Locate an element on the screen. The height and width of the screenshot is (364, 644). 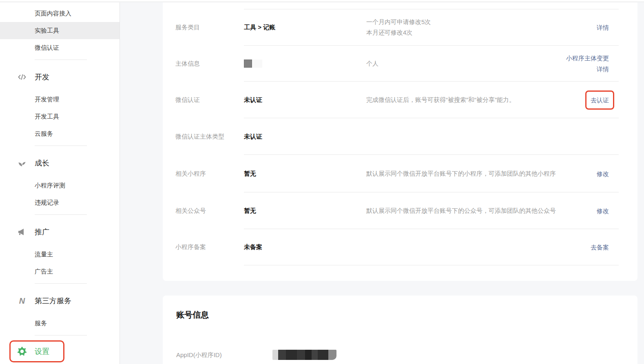
sidebar-section-growth: 成长 is located at coordinates (60, 163).